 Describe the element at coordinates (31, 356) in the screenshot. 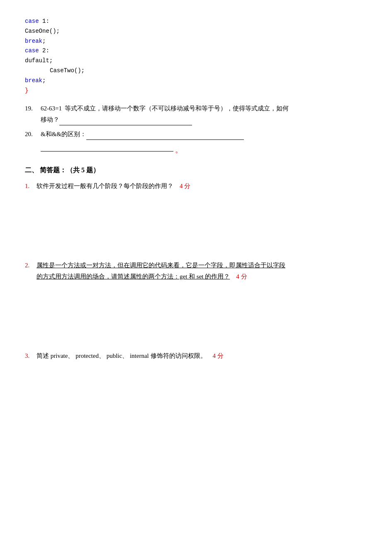

I see `sa-q3-number: 3.` at that location.